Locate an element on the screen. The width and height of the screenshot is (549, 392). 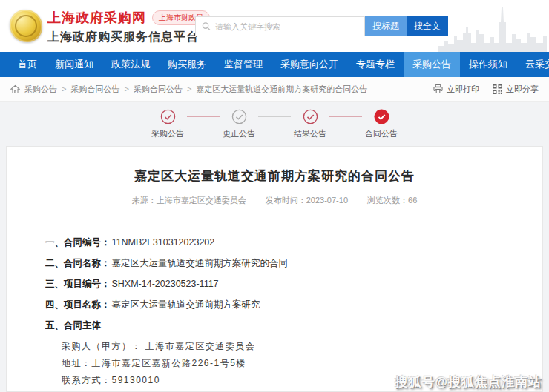
step-result-notice: 结果公告 is located at coordinates (310, 124).